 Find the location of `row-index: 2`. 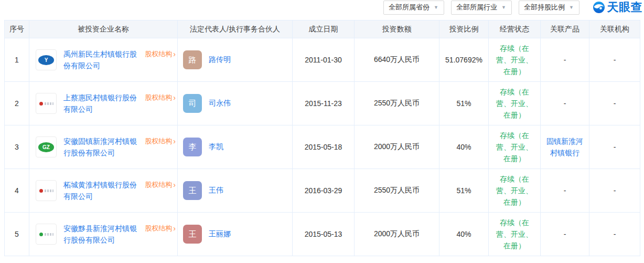

row-index: 2 is located at coordinates (17, 104).